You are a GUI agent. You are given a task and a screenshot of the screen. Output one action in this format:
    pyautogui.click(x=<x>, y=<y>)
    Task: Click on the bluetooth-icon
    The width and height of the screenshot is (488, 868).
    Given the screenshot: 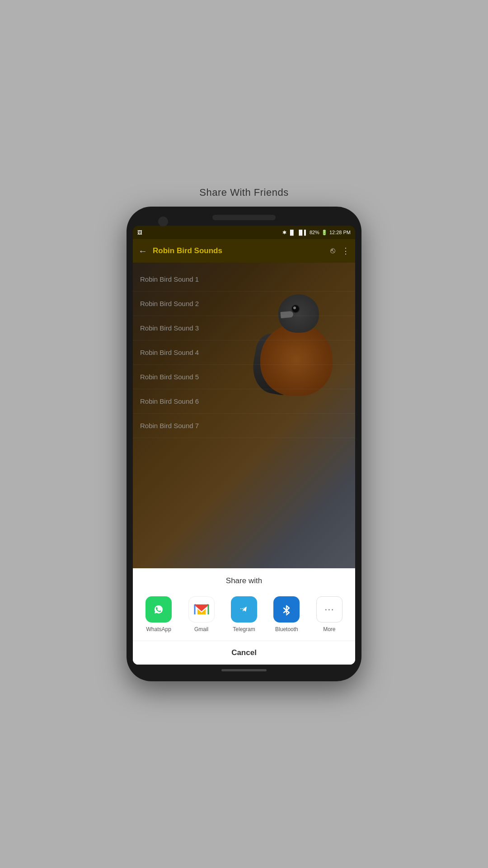 What is the action you would take?
    pyautogui.click(x=286, y=609)
    